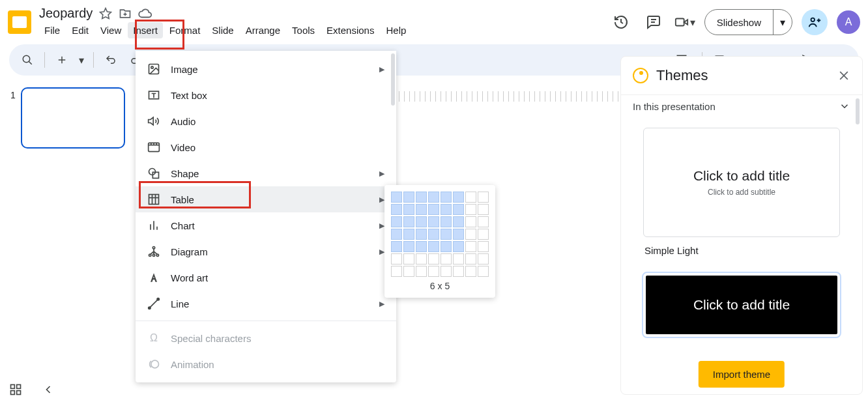 This screenshot has width=868, height=400. I want to click on menu-view: View, so click(111, 30).